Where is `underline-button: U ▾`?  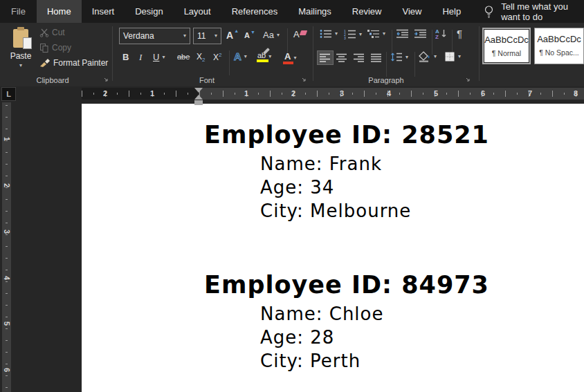 underline-button: U ▾ is located at coordinates (159, 57).